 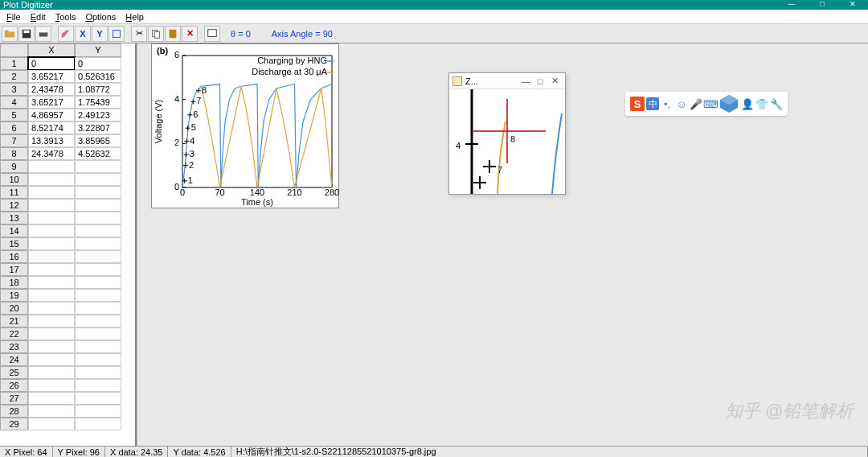 What do you see at coordinates (14, 17) in the screenshot?
I see `menu-file: FFileile` at bounding box center [14, 17].